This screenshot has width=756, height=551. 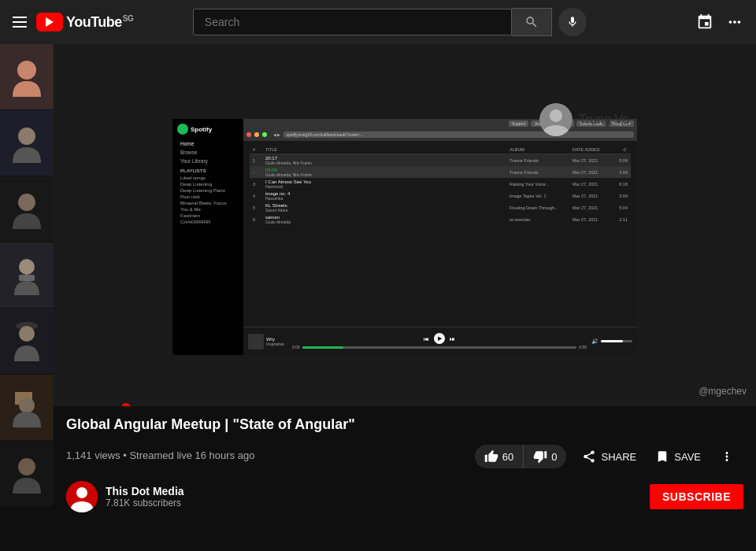 I want to click on thumbdown-icon, so click(x=540, y=457).